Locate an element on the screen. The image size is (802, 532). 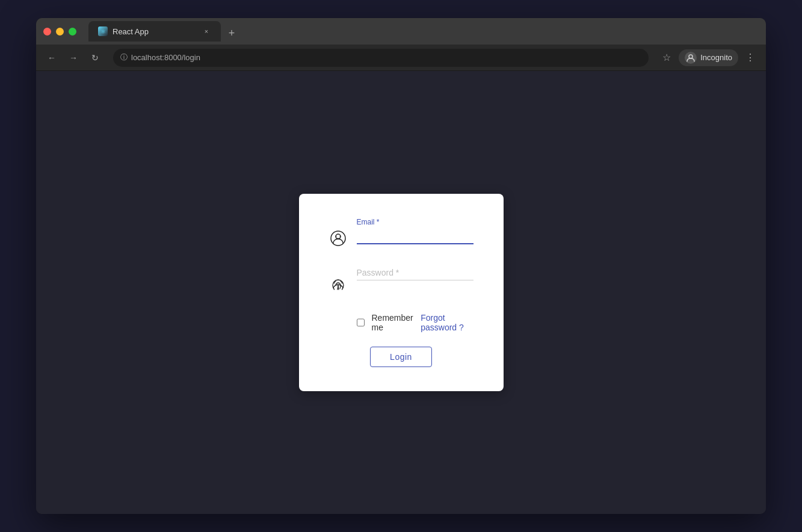
nav-right-controls: ☆ Incognito ⋮ is located at coordinates (709, 58).